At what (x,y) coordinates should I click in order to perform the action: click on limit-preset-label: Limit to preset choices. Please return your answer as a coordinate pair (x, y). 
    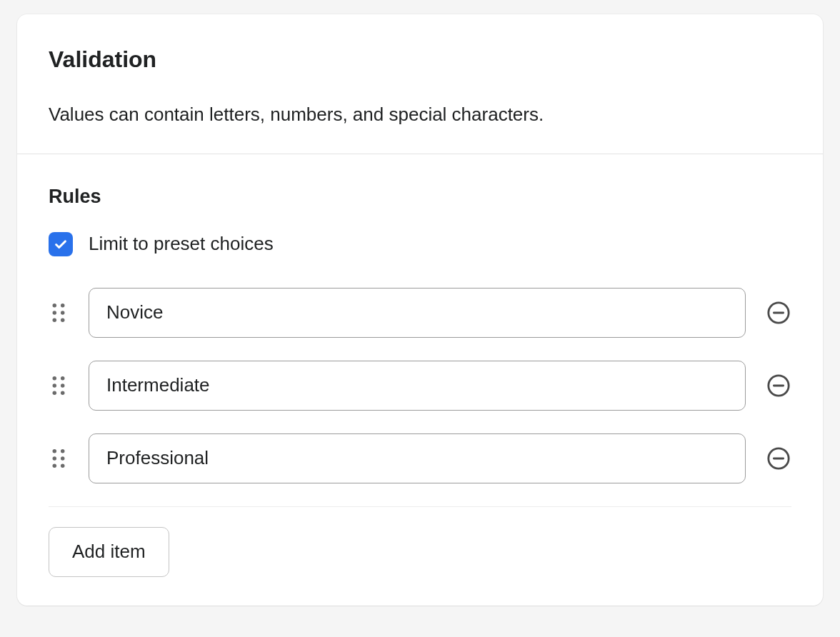
    Looking at the image, I should click on (181, 244).